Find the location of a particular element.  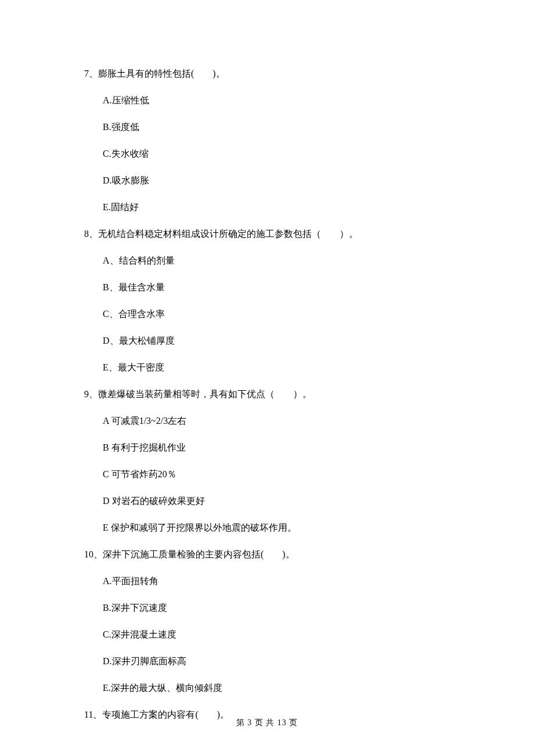

question-10: 10、深井下沉施工质量检验的主要内容包括( )。 A.平面扭转角 B.深井下沉速… is located at coordinates (267, 621).